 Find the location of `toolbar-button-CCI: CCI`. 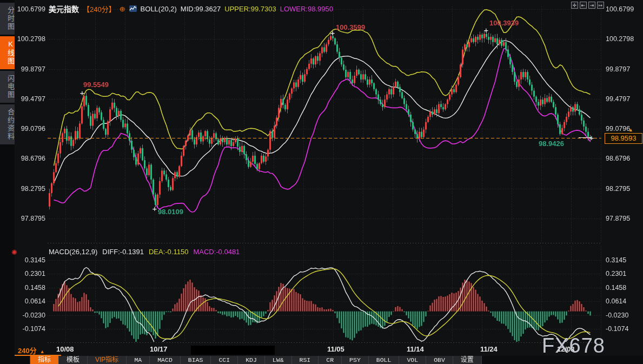

toolbar-button-CCI: CCI is located at coordinates (224, 360).